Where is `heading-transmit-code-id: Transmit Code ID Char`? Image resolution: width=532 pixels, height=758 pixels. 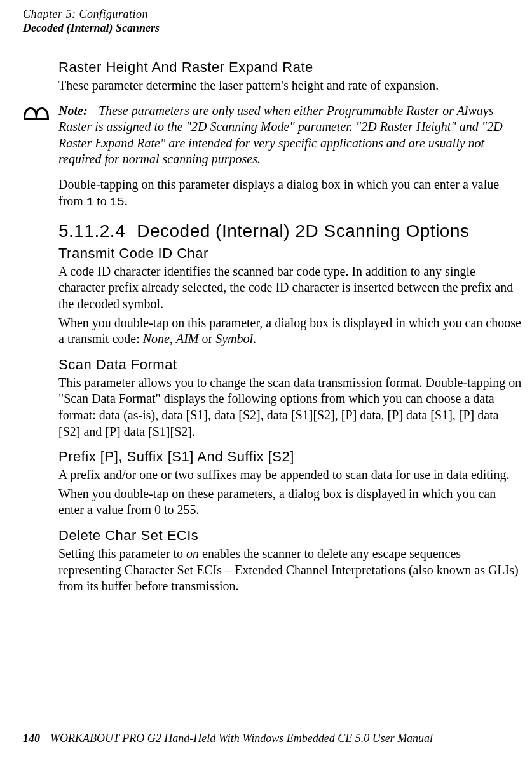
heading-transmit-code-id: Transmit Code ID Char is located at coordinates (291, 254).